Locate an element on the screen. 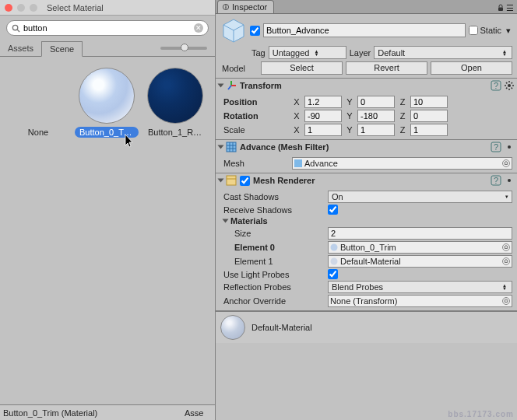 This screenshot has height=420, width=517. meshrenderer-title: Mesh Renderer is located at coordinates (283, 180).